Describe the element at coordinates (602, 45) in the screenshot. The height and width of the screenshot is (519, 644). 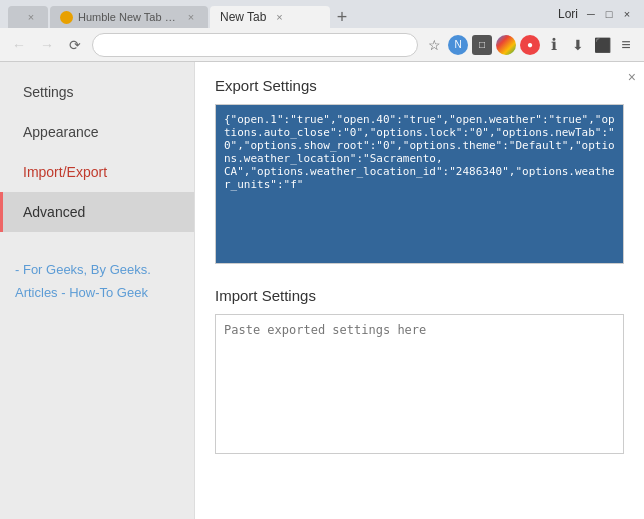
I see `extension-icon-7: ⬛` at that location.